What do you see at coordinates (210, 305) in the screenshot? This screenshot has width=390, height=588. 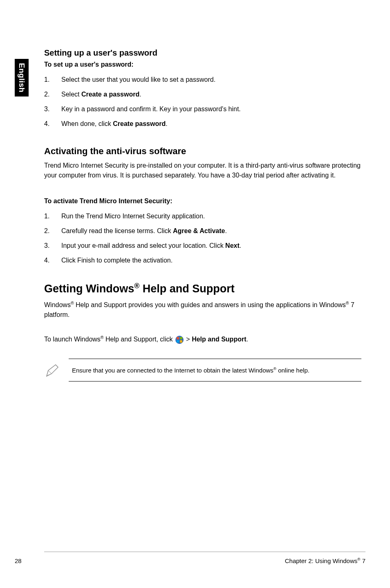 I see `text: Help and Support provides you with guide…` at bounding box center [210, 305].